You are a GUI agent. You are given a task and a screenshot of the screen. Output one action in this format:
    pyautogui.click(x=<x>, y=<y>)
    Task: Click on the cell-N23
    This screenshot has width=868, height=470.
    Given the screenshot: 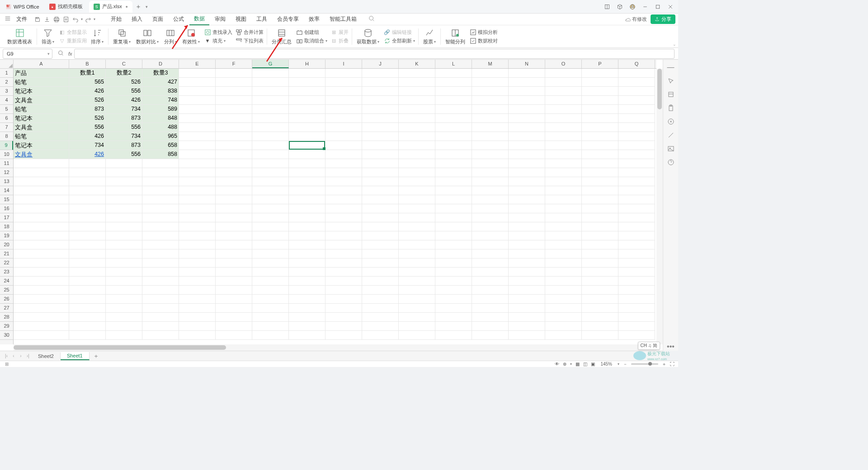 What is the action you would take?
    pyautogui.click(x=527, y=272)
    